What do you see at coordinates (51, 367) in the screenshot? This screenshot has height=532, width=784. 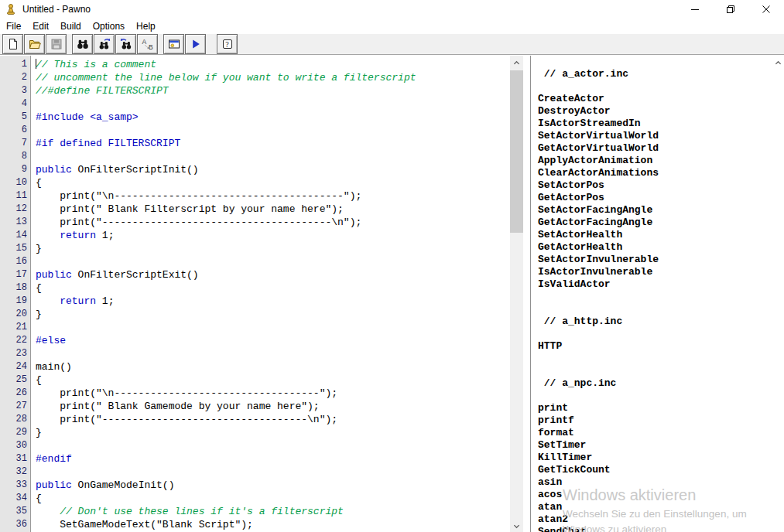 I see `code-text: main()` at bounding box center [51, 367].